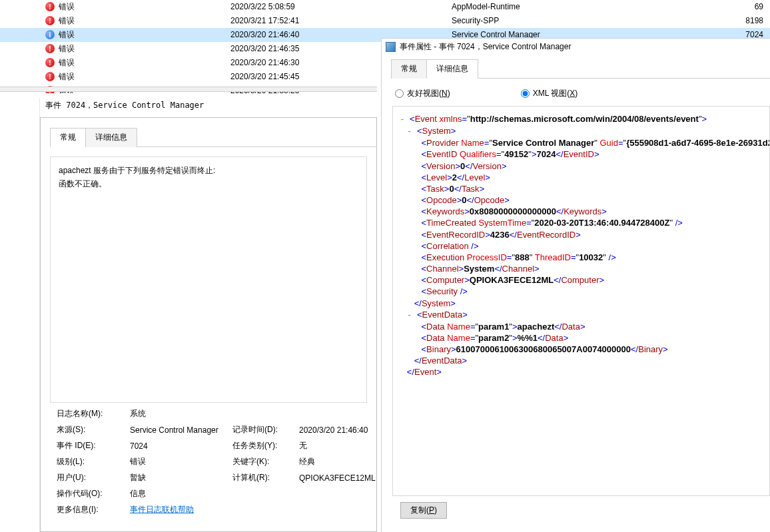 This screenshot has height=532, width=770. Describe the element at coordinates (181, 430) in the screenshot. I see `value-source: Service Control Manager` at that location.